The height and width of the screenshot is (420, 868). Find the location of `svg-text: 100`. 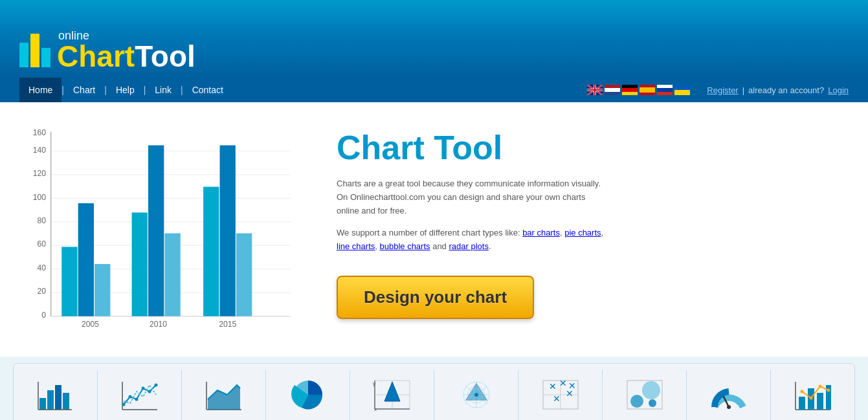

svg-text: 100 is located at coordinates (40, 197).